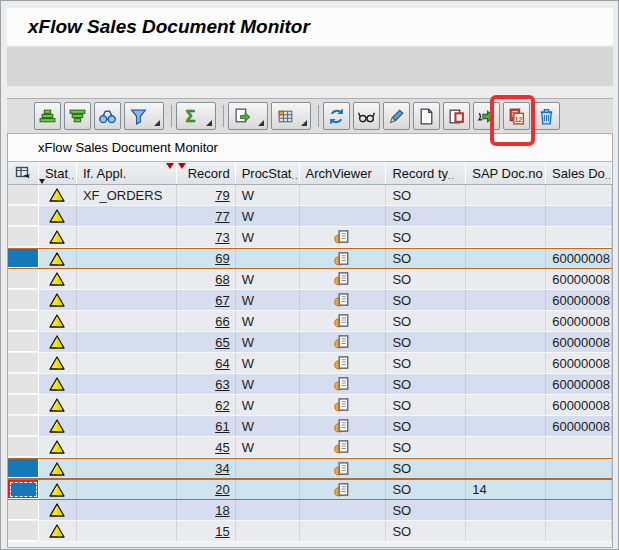 The width and height of the screenshot is (619, 550). What do you see at coordinates (268, 173) in the screenshot?
I see `column-header-proc_stat: ProcStat..` at bounding box center [268, 173].